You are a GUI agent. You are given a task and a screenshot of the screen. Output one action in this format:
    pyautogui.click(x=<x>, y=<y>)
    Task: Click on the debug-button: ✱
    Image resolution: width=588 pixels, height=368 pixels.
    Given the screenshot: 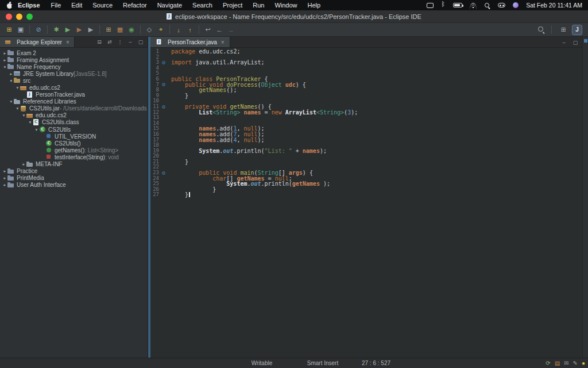 What is the action you would take?
    pyautogui.click(x=56, y=30)
    